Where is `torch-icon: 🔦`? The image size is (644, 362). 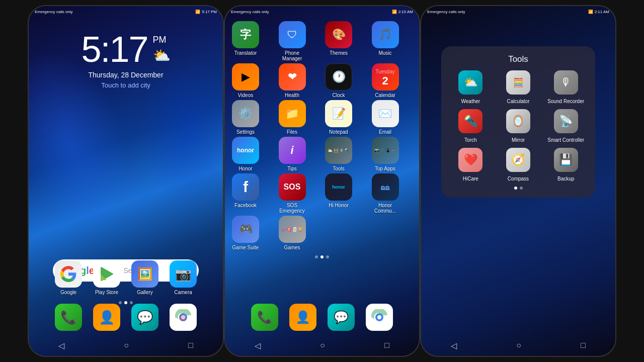
torch-icon: 🔦 is located at coordinates (470, 121).